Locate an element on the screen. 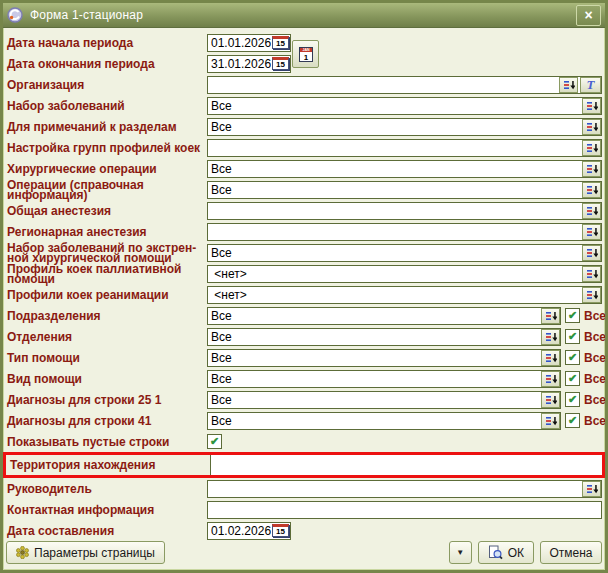 This screenshot has width=608, height=573. departments-input: Все is located at coordinates (384, 337).